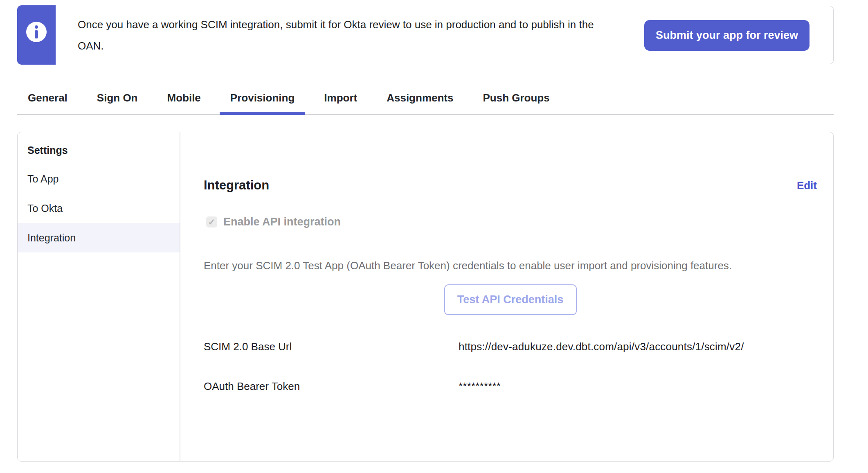 This screenshot has height=473, width=868. Describe the element at coordinates (340, 99) in the screenshot. I see `tab-import: Import` at that location.